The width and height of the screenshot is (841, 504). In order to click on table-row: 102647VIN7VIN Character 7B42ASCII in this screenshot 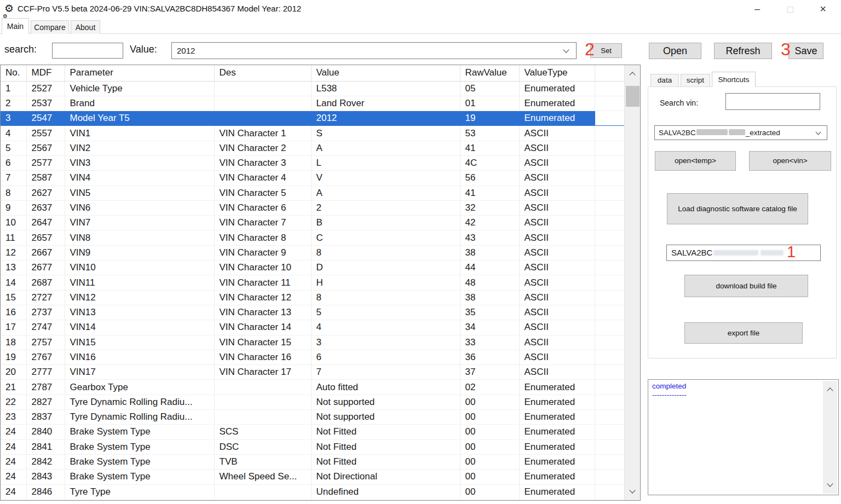, I will do `click(313, 223)`.